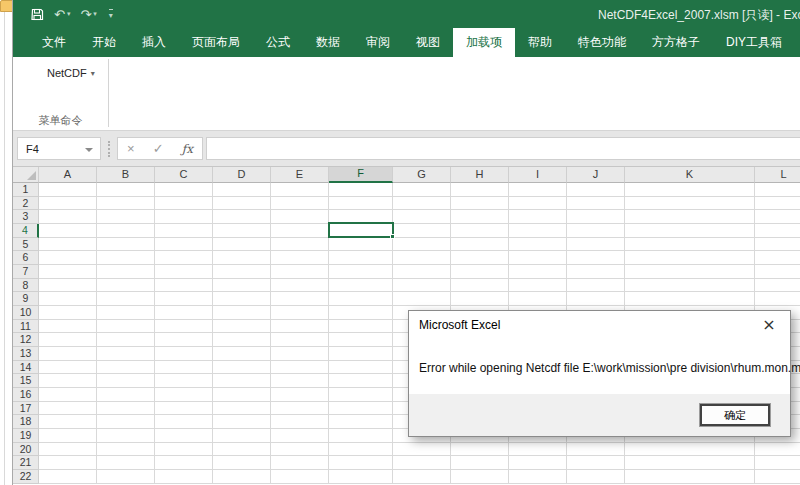 The width and height of the screenshot is (800, 485). I want to click on grid-cell-D20, so click(242, 450).